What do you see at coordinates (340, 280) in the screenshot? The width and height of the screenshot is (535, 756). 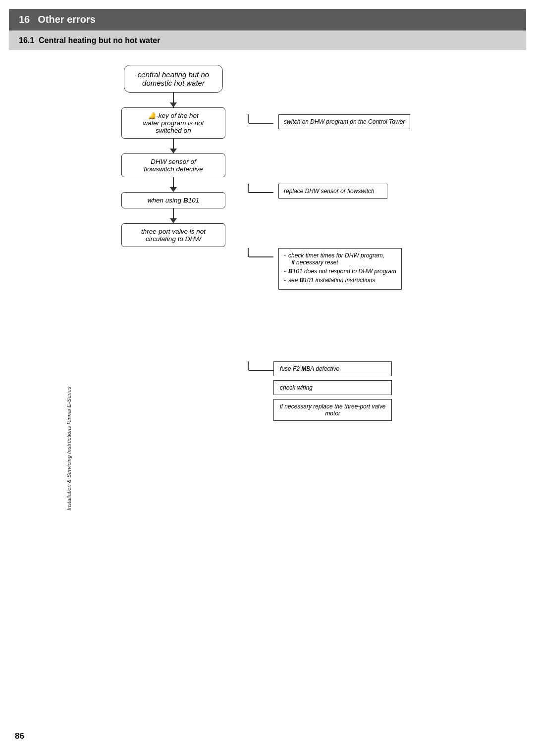 I see `note3-item3: - see B101 installation instructions` at bounding box center [340, 280].